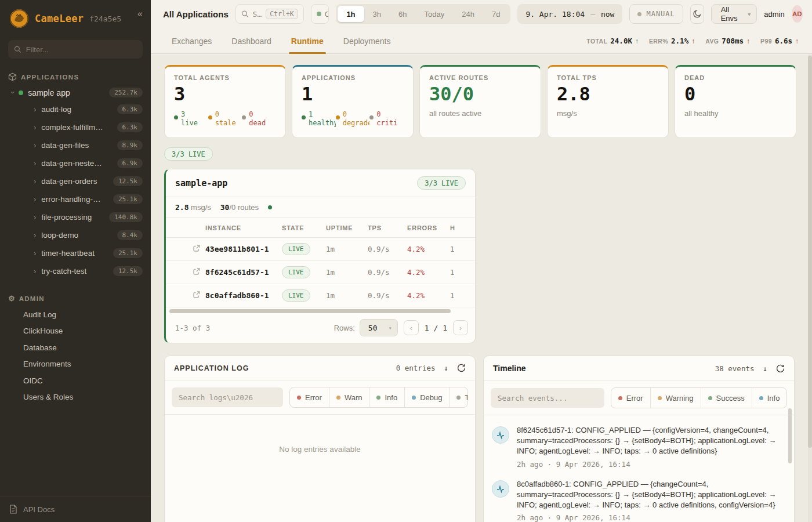 This screenshot has width=812, height=522. Describe the element at coordinates (480, 78) in the screenshot. I see `card-title: ACTIVE ROUTES` at that location.